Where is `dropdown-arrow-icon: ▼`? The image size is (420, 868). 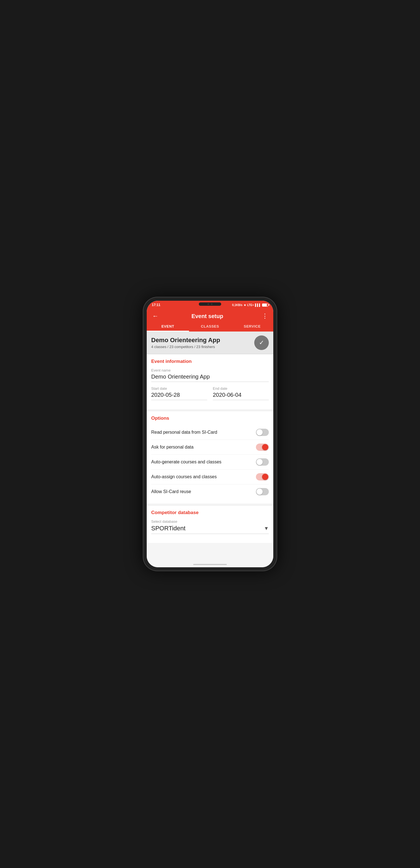 dropdown-arrow-icon: ▼ is located at coordinates (266, 528).